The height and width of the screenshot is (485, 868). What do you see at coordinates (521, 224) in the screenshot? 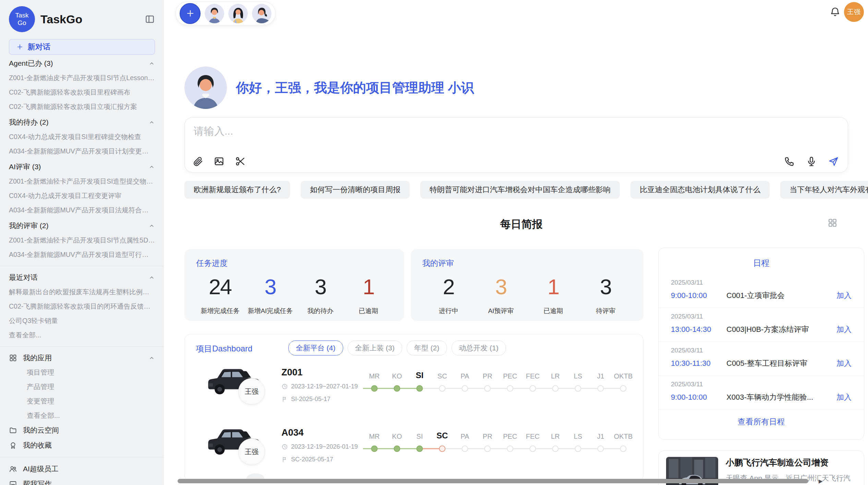
I see `daily-brief-title: 每日简报` at bounding box center [521, 224].